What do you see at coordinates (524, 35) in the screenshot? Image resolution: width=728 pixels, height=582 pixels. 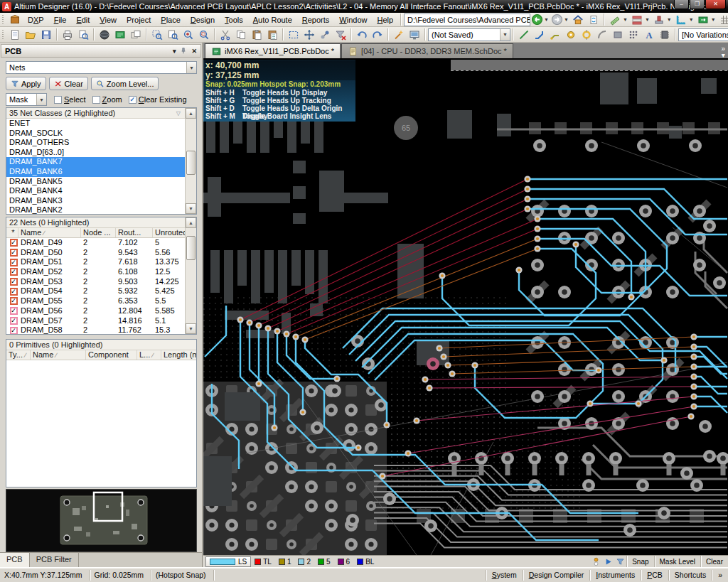 I see `line-icon` at bounding box center [524, 35].